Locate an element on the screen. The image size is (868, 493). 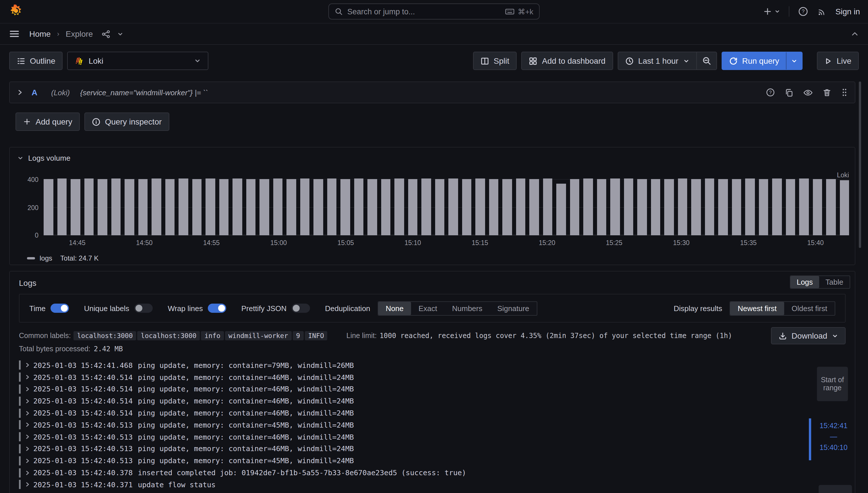
search-input: Search or jump to... ⌘+k is located at coordinates (434, 12).